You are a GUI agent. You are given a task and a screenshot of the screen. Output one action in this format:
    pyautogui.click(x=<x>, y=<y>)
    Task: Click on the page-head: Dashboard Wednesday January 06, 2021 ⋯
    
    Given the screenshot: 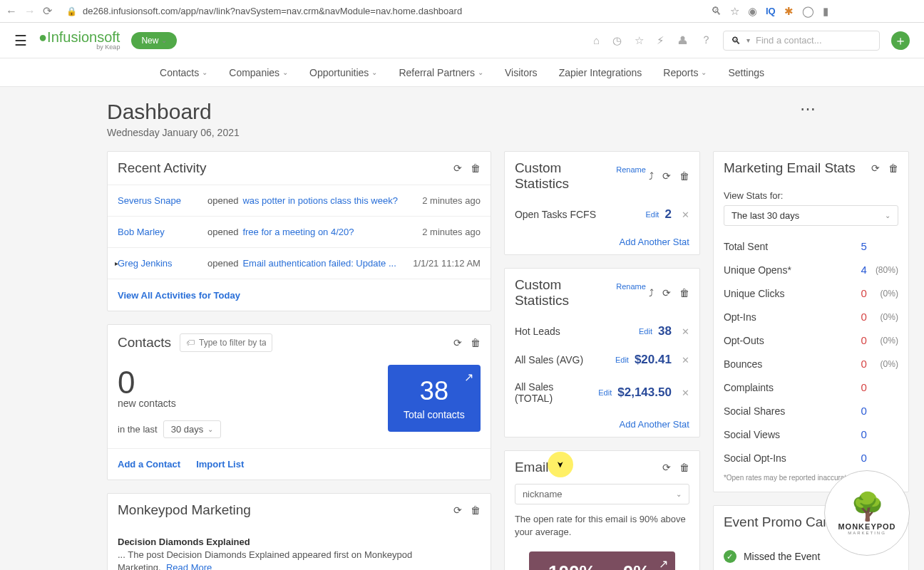 What is the action you would take?
    pyautogui.click(x=462, y=119)
    